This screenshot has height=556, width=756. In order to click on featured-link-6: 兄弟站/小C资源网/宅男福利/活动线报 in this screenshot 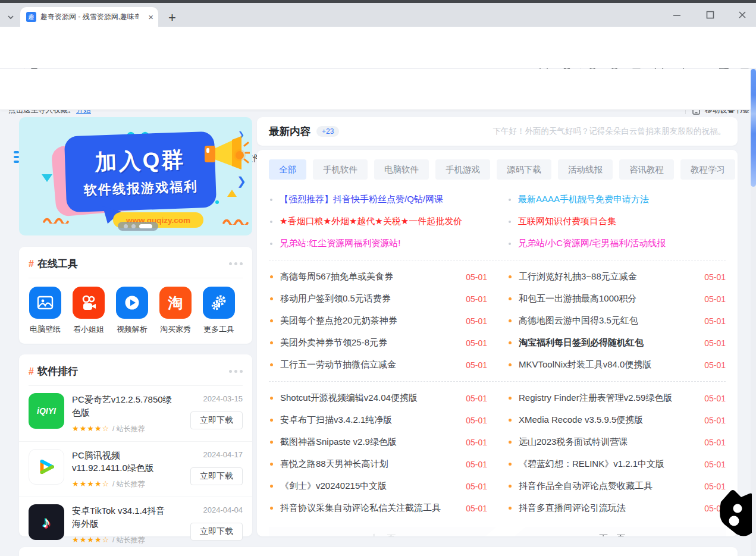, I will do `click(616, 244)`.